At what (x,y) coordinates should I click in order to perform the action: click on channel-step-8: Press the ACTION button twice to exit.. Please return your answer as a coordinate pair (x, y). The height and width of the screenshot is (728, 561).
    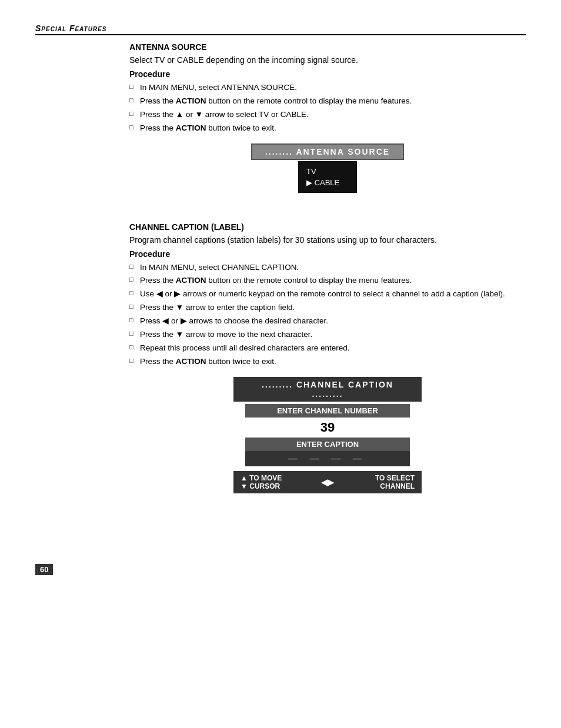
    Looking at the image, I should click on (328, 362).